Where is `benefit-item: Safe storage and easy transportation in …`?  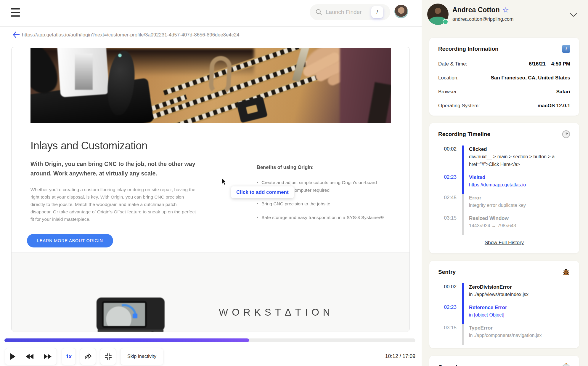 benefit-item: Safe storage and easy transportation in … is located at coordinates (325, 218).